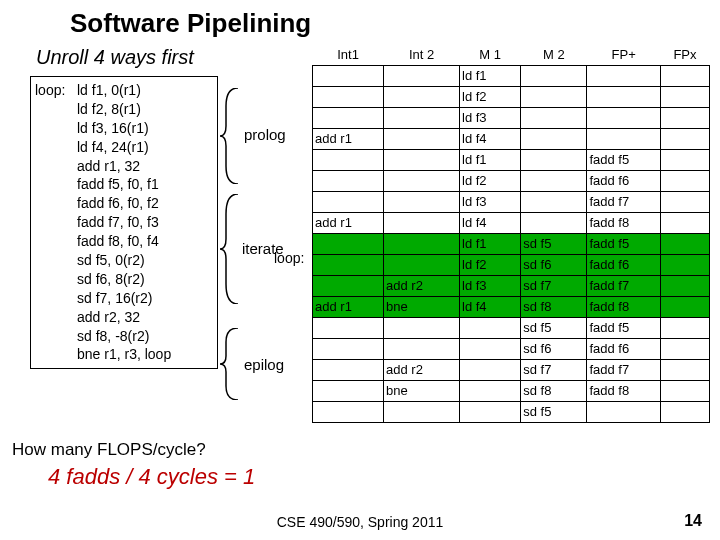 This screenshot has height=540, width=720. Describe the element at coordinates (512, 370) in the screenshot. I see `table-row: add r2sd f7fadd f7` at that location.